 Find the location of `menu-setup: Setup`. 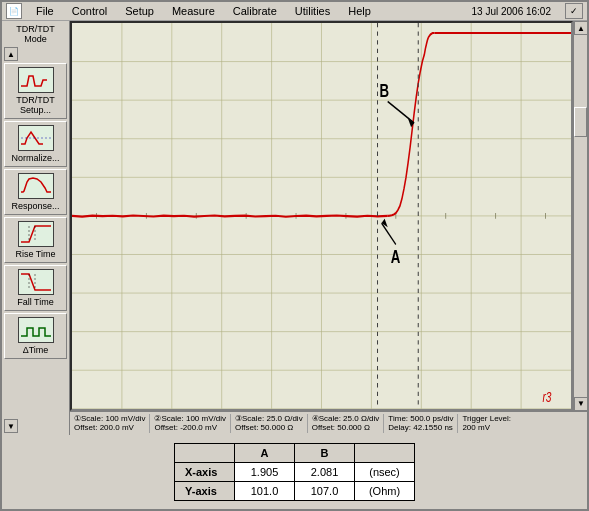

menu-setup: Setup is located at coordinates (140, 11).